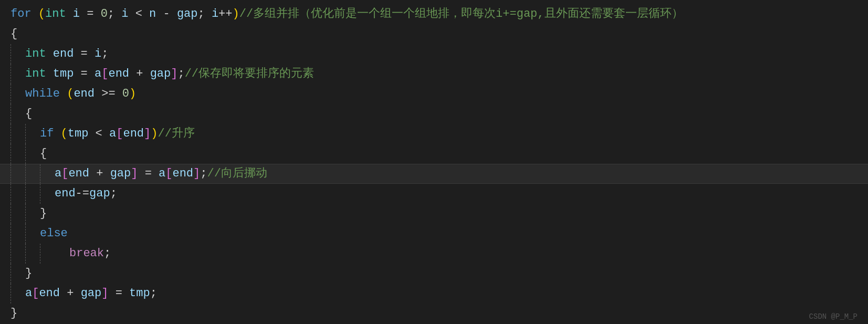 The height and width of the screenshot is (324, 868). What do you see at coordinates (434, 154) in the screenshot?
I see `code-line-8: {` at bounding box center [434, 154].